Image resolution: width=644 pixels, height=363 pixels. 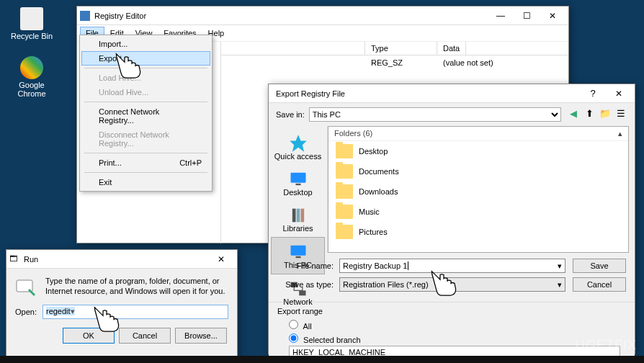 I want to click on save-type-combo: Registration Files (*.reg)▾, so click(x=452, y=284).